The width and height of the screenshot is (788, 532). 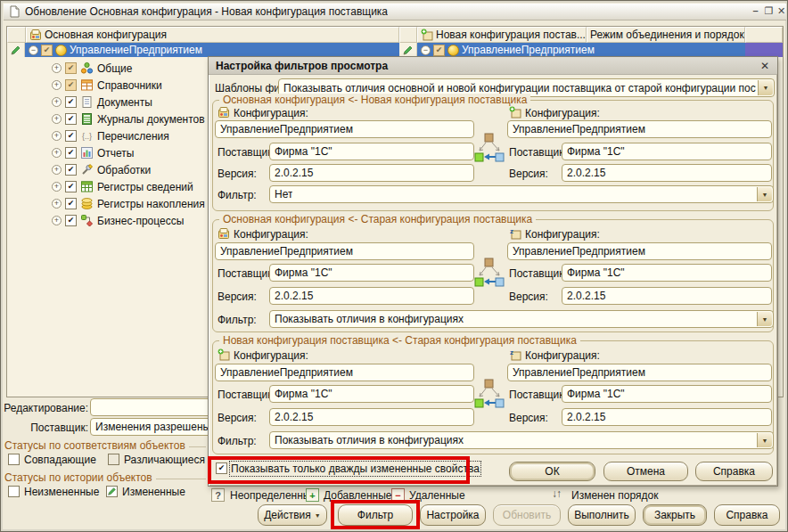 What do you see at coordinates (553, 471) in the screenshot?
I see `ok-button: ОК` at bounding box center [553, 471].